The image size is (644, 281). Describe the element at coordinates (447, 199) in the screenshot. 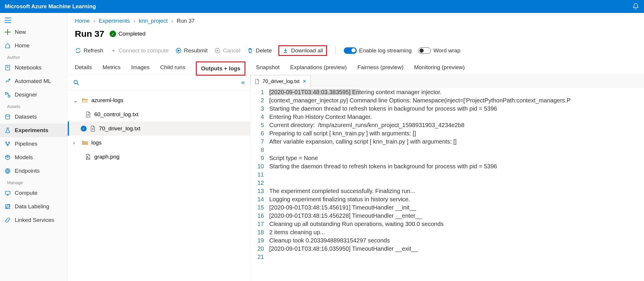

I see `log-line: 14Logging experiment finalizing status i…` at that location.